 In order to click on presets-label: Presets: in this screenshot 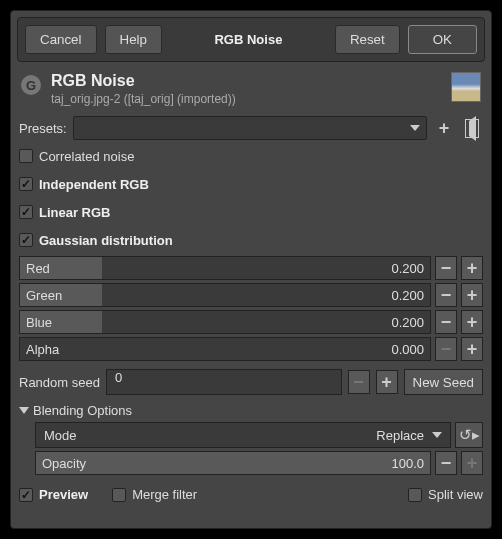, I will do `click(43, 128)`.